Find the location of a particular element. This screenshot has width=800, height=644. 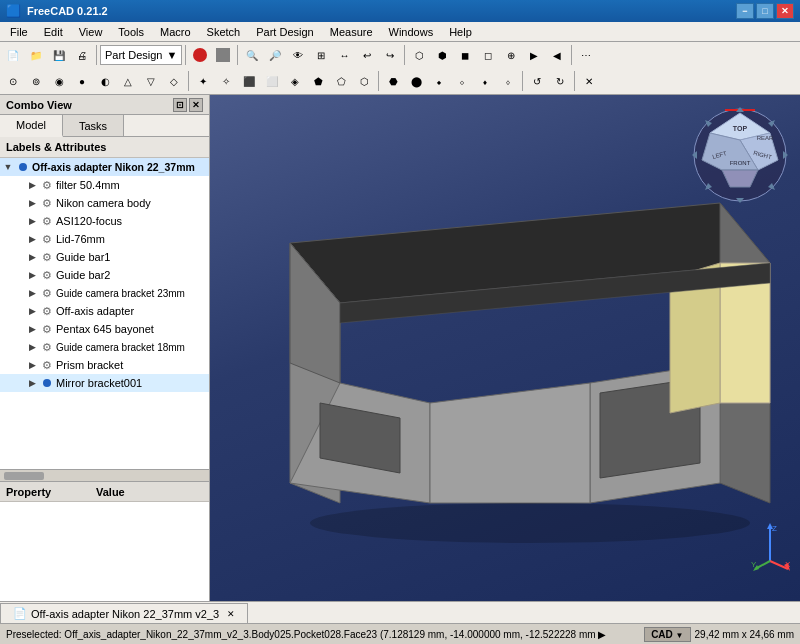

tab-model: Model is located at coordinates (32, 126).